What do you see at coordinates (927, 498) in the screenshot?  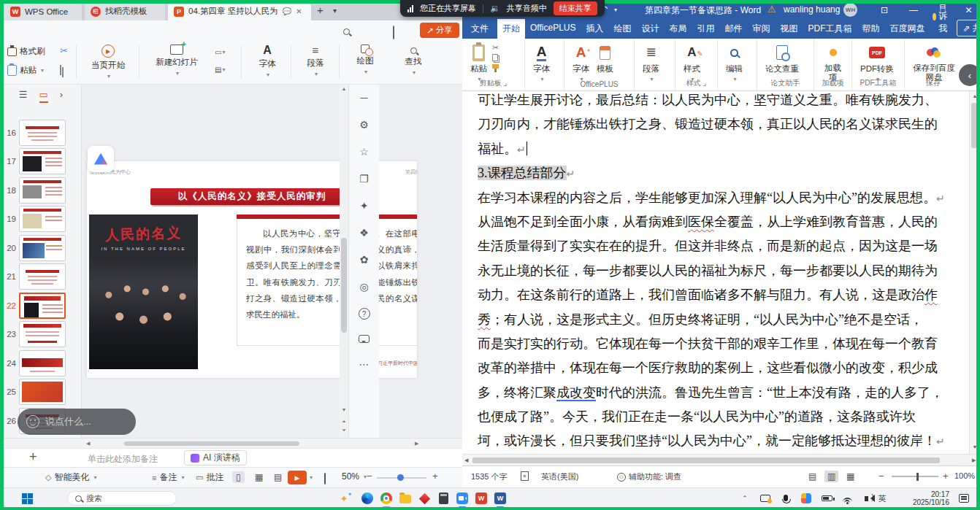 I see `tray-clock: 20:17 2025/10/16` at bounding box center [927, 498].